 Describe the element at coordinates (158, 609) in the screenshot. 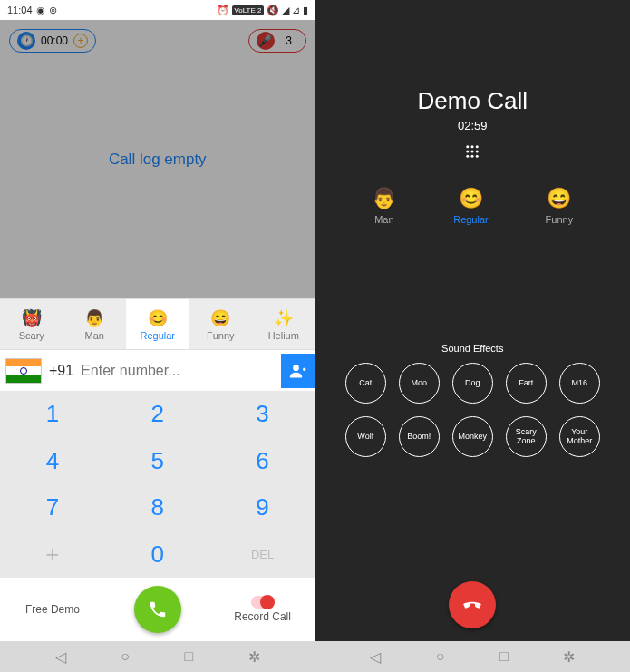

I see `call-button` at that location.